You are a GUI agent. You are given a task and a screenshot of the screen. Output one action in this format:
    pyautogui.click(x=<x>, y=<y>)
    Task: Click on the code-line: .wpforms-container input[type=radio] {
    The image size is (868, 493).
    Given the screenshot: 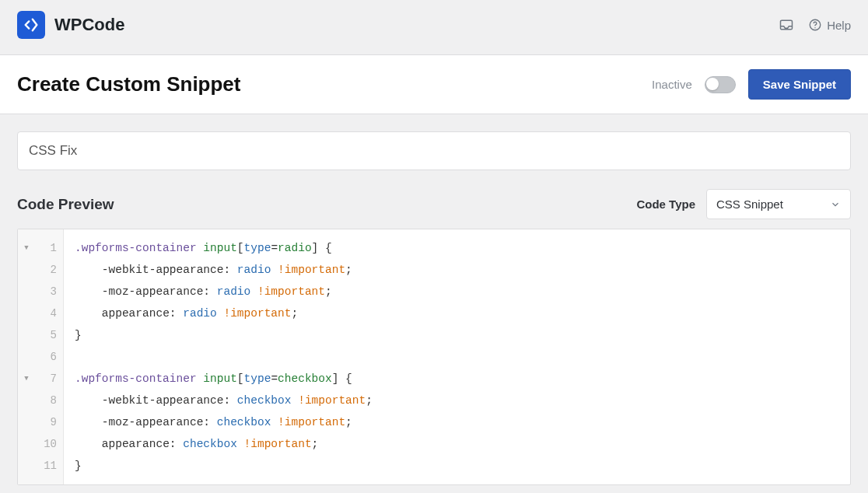 What is the action you would take?
    pyautogui.click(x=457, y=248)
    